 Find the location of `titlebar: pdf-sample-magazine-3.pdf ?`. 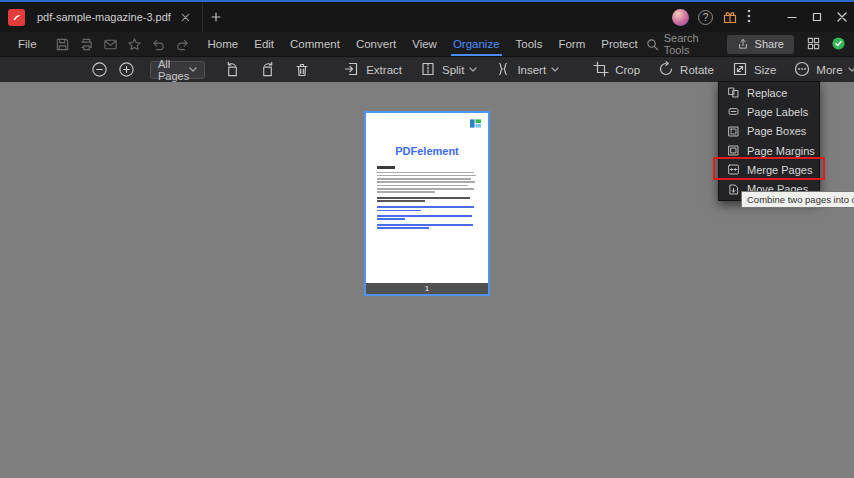

titlebar: pdf-sample-magazine-3.pdf ? is located at coordinates (427, 17).